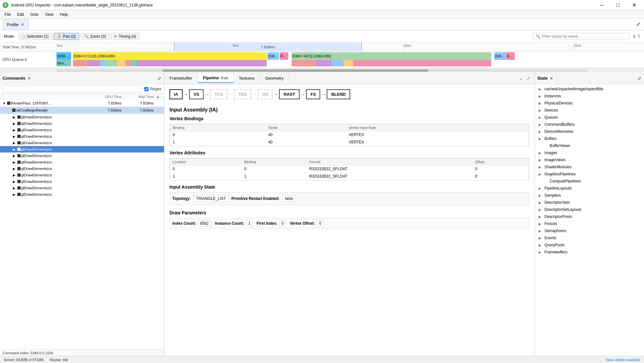 The width and height of the screenshot is (644, 363). Describe the element at coordinates (391, 56) in the screenshot. I see `track-block-green: [5384 0 4672] (2280x1080)` at that location.